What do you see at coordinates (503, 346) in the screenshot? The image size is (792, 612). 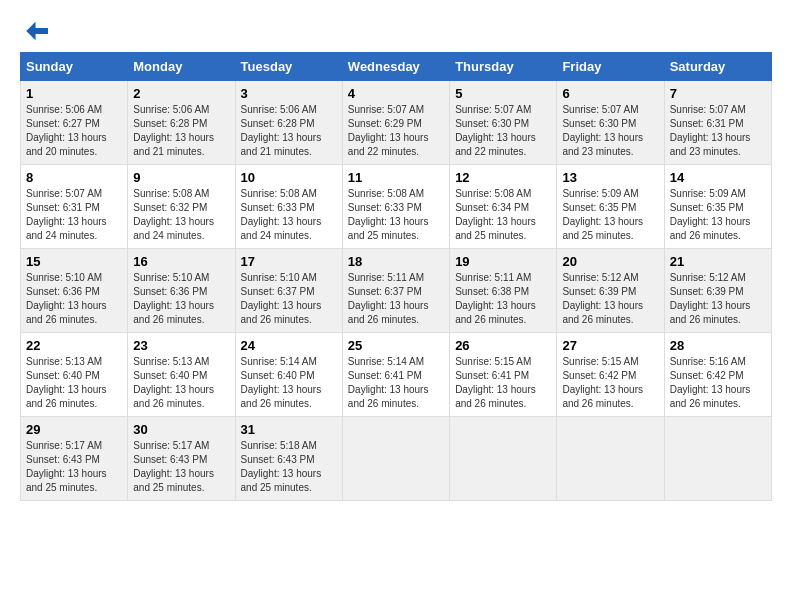 I see `day-number: 26` at bounding box center [503, 346].